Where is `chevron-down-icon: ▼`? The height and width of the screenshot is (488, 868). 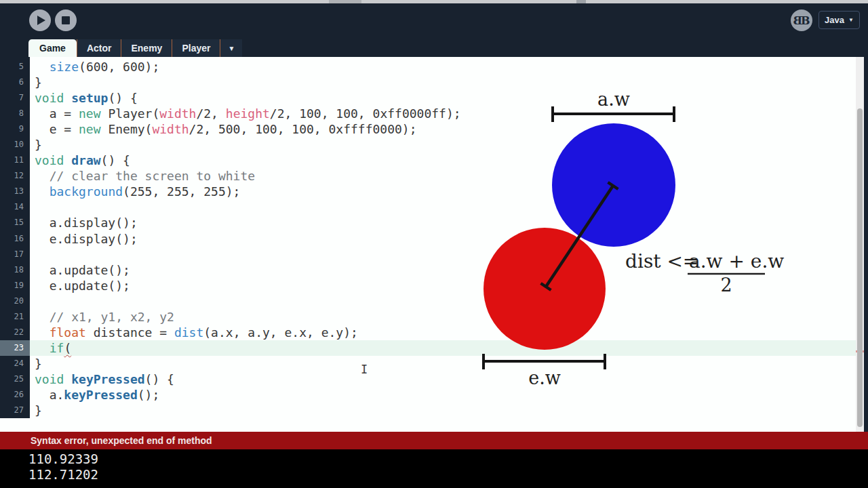
chevron-down-icon: ▼ is located at coordinates (851, 20).